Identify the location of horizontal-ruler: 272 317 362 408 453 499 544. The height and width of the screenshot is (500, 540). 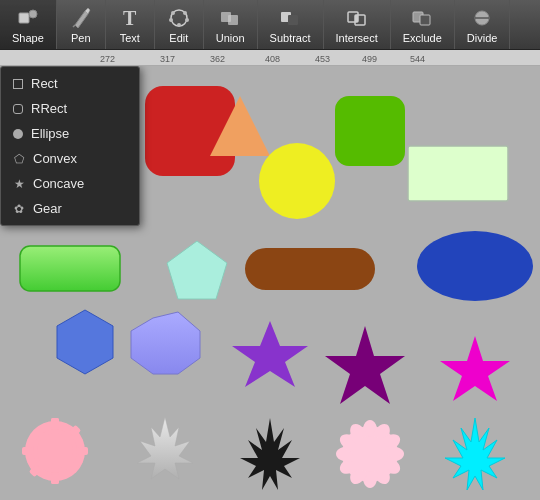
(270, 58).